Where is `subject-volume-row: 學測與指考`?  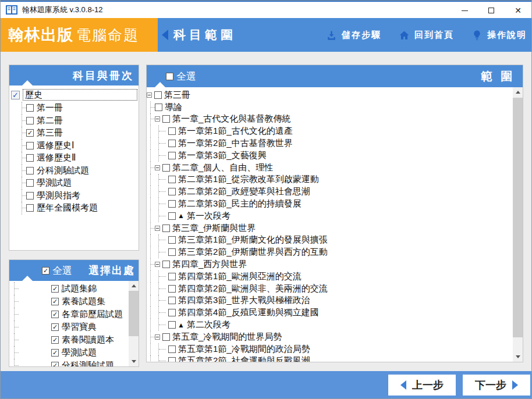 subject-volume-row: 學測與指考 is located at coordinates (74, 196).